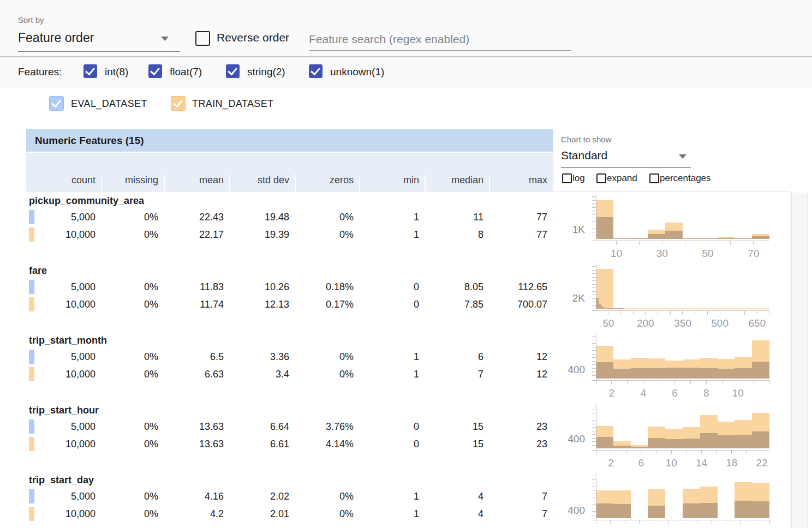  I want to click on stat-row-eval: 5,0000%22.4319.480%11177, so click(289, 217).